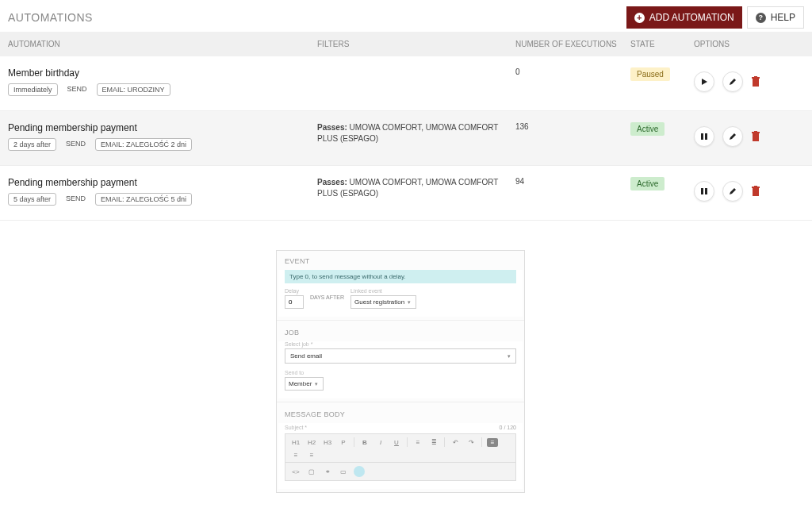 The height and width of the screenshot is (508, 812). Describe the element at coordinates (312, 471) in the screenshot. I see `image-button: ▢` at that location.